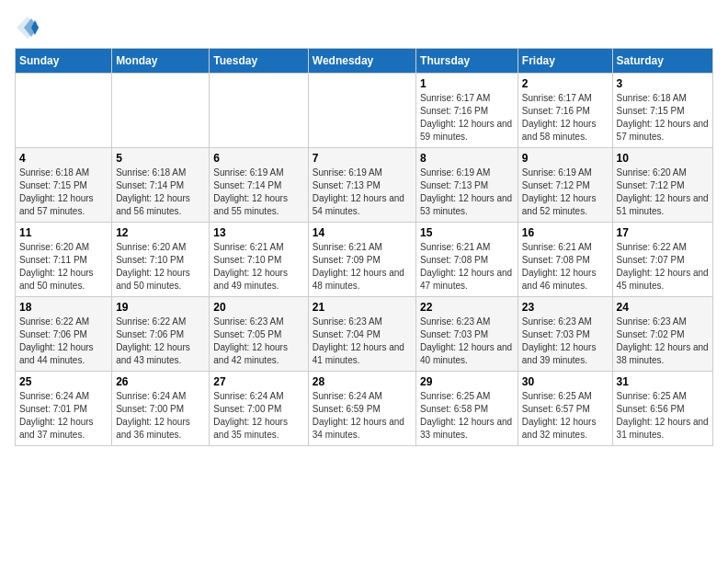  Describe the element at coordinates (467, 408) in the screenshot. I see `day-cell: 29Sunrise: 6:25 AMSunset: 6:58 PMDayligh…` at that location.